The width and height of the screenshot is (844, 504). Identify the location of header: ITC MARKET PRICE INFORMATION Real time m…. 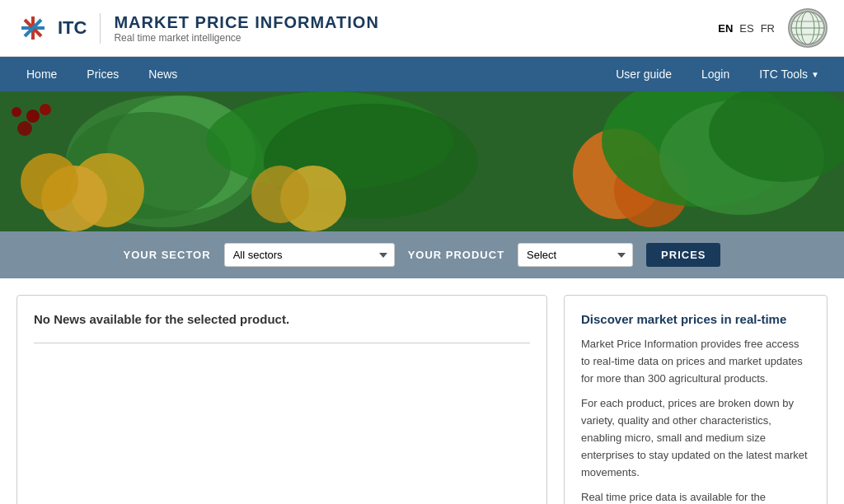
(422, 28).